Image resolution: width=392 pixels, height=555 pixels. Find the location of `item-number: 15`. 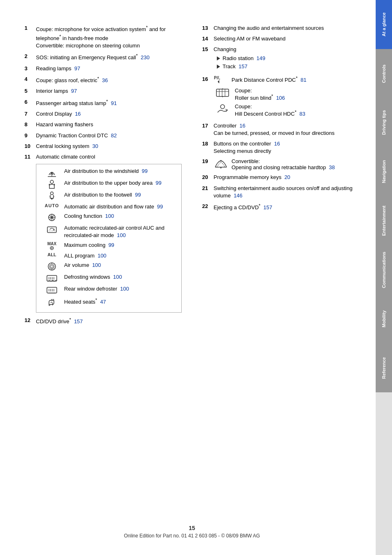

item-number: 15 is located at coordinates (208, 58).